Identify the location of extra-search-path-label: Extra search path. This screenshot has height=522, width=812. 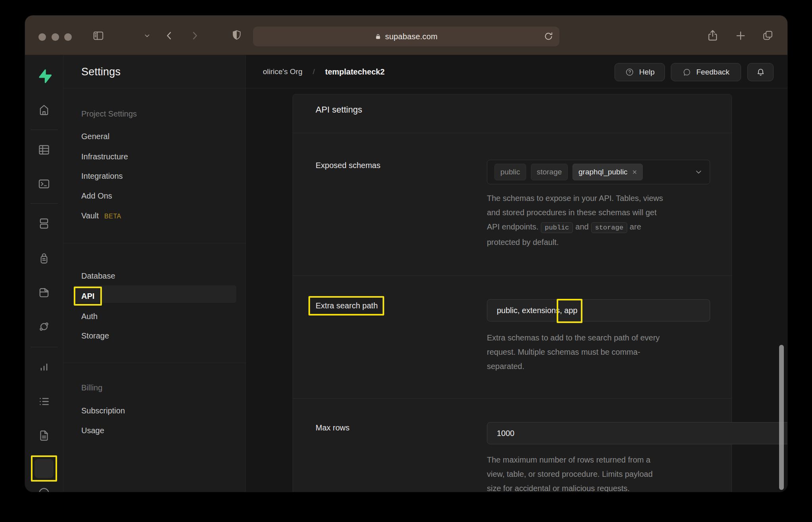
(347, 306).